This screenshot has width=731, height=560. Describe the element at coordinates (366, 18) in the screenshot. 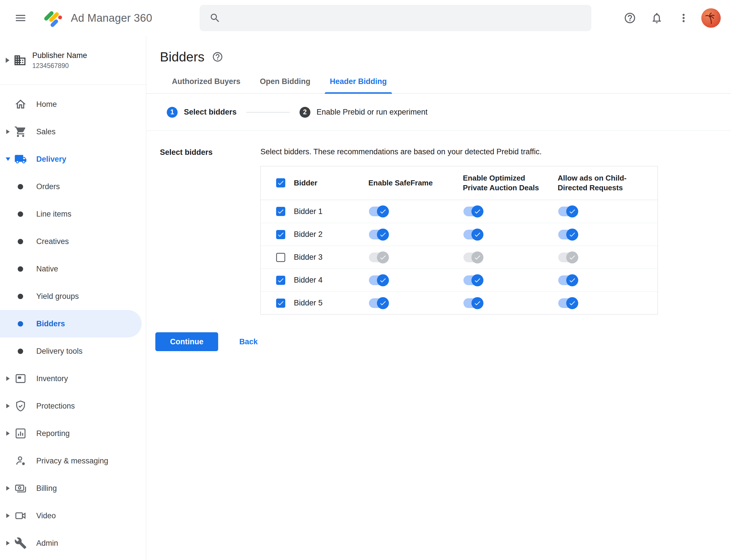

I see `topbar: Ad Manager 360` at that location.